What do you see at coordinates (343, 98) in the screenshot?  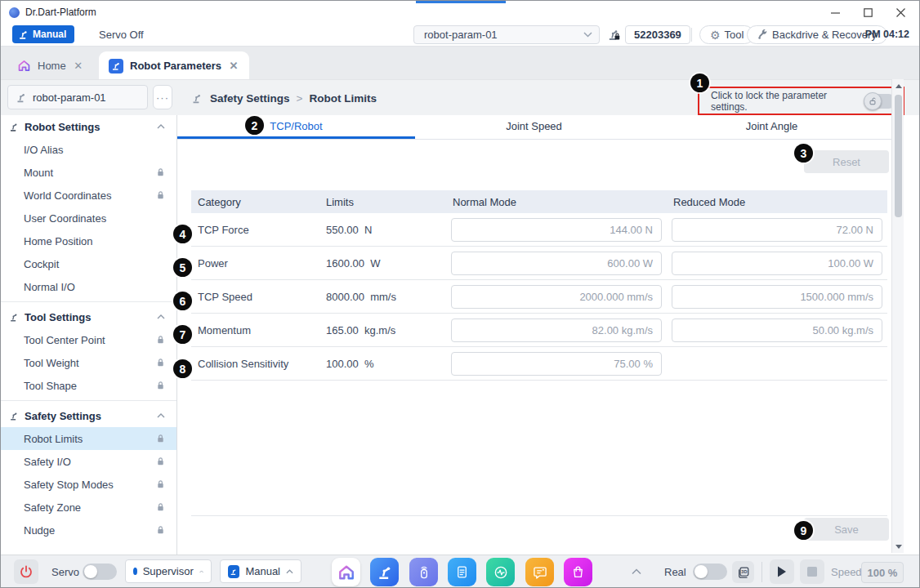 I see `breadcrumb-page: Robot Limits` at bounding box center [343, 98].